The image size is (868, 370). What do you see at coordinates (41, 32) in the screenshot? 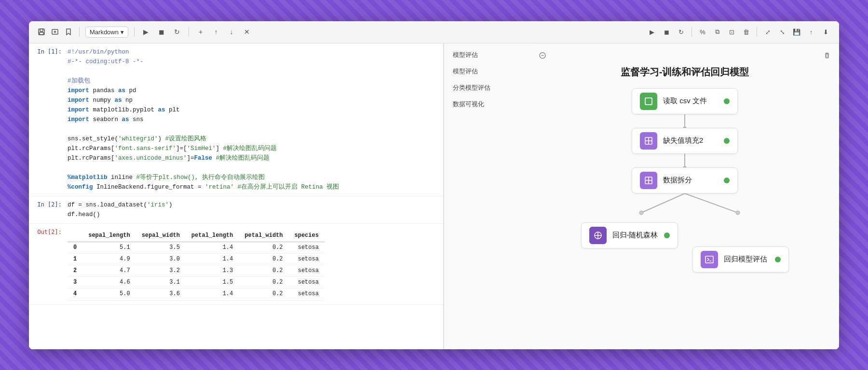
I see `save-icon` at bounding box center [41, 32].